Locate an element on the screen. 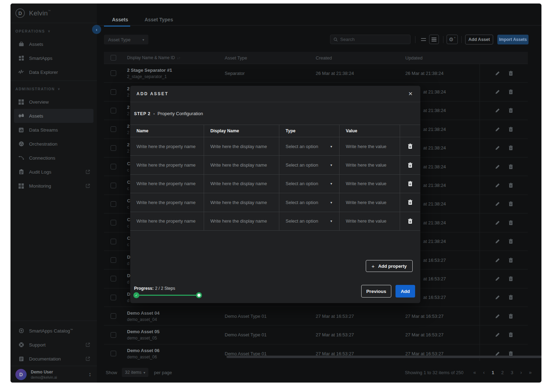 Image resolution: width=553 pixels, height=392 pixels. import-assets-button: Import Assets is located at coordinates (513, 40).